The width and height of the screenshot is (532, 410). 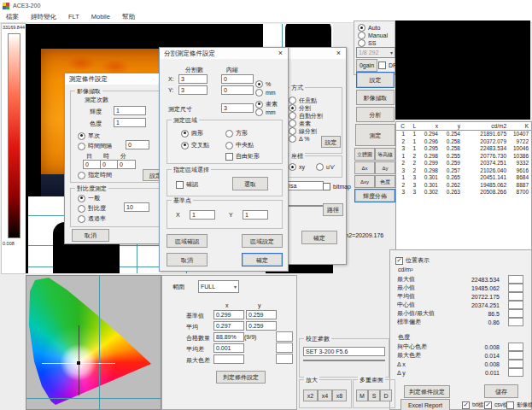 What do you see at coordinates (255, 215) in the screenshot?
I see `base-y-field: 1` at bounding box center [255, 215].